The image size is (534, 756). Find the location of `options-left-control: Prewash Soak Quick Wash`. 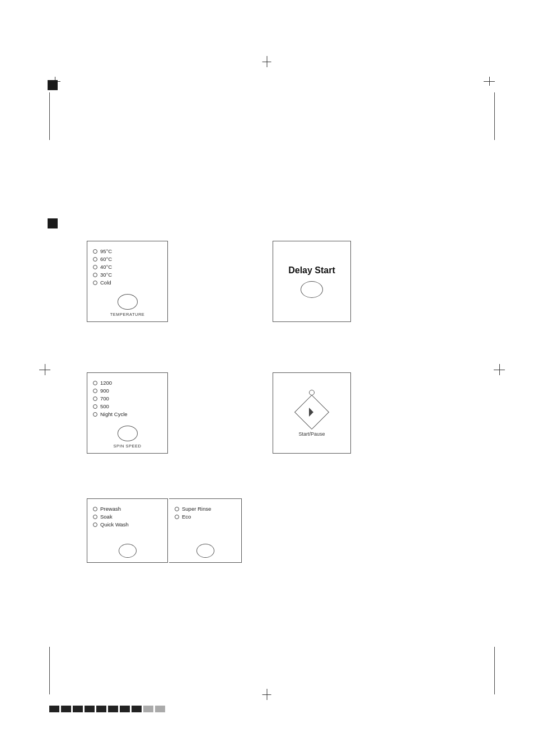

options-left-control: Prewash Soak Quick Wash is located at coordinates (128, 531).